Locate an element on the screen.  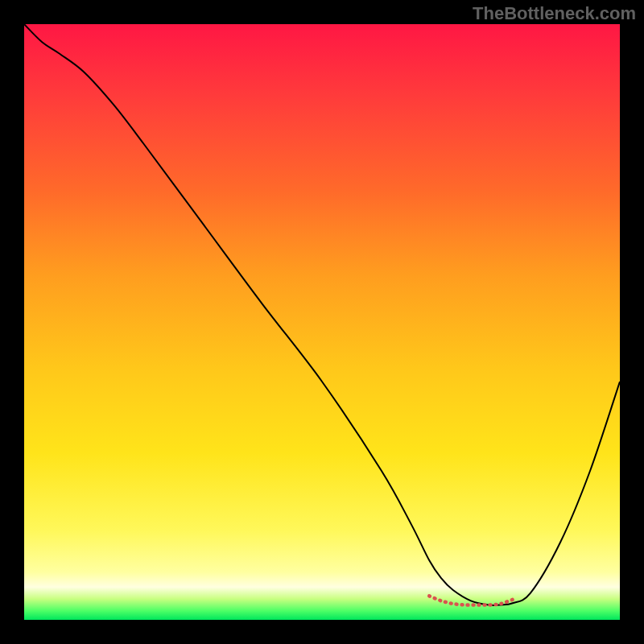
watermark-text: TheBottleneck.com is located at coordinates (554, 14).